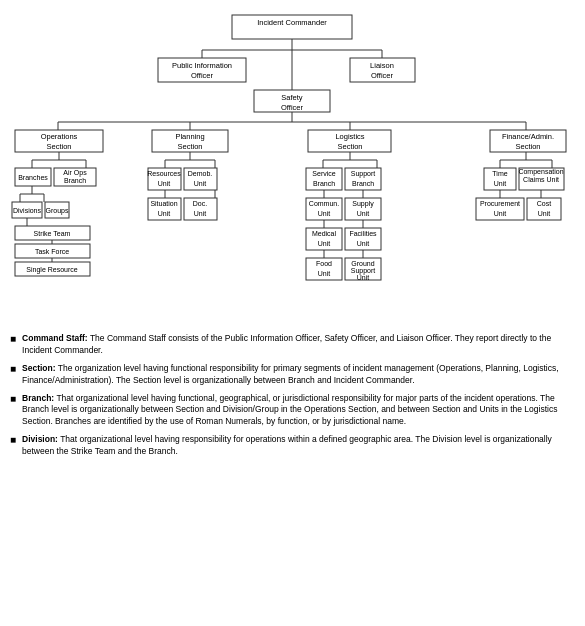  I want to click on svg-text: Time, so click(500, 174).